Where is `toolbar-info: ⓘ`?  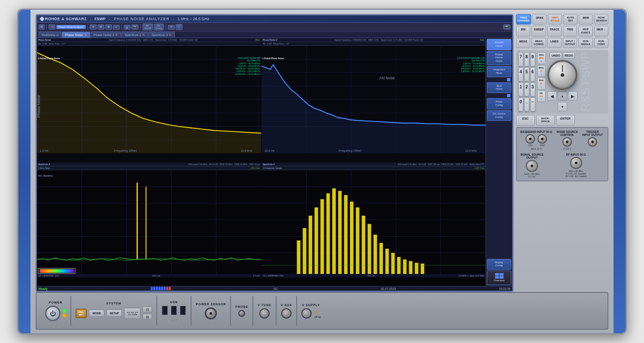
toolbar-info: ⓘ is located at coordinates (179, 27).